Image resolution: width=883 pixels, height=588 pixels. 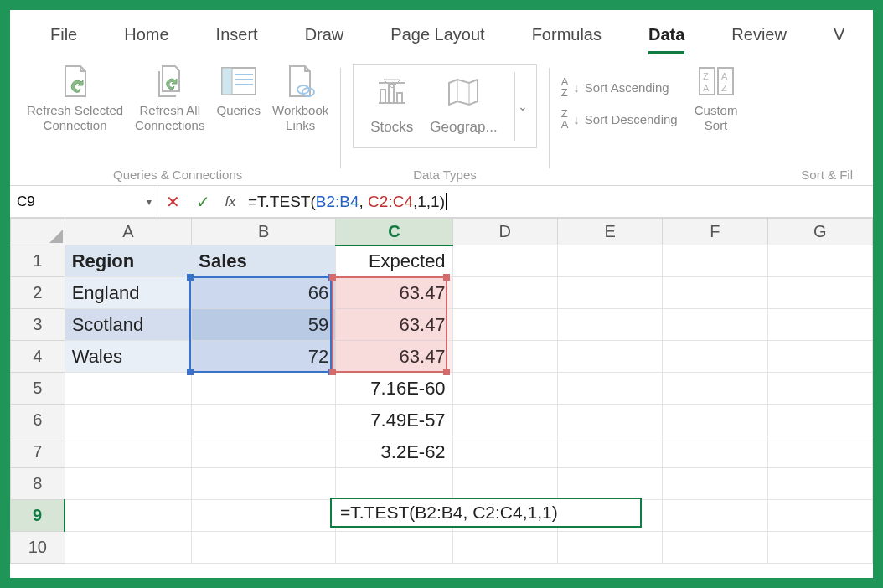 What do you see at coordinates (610, 357) in the screenshot?
I see `cell-E4` at bounding box center [610, 357].